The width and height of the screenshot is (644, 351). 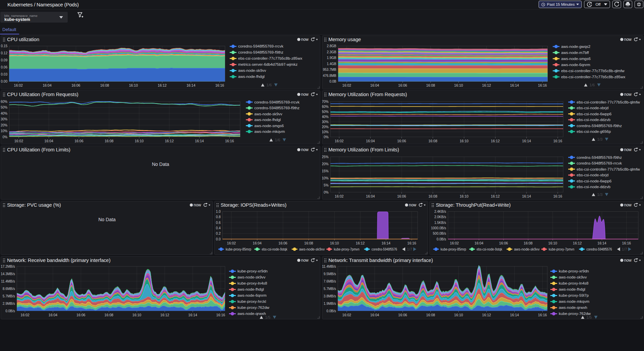 What do you see at coordinates (330, 281) in the screenshot?
I see `svg-text: 7.6MB/s` at bounding box center [330, 281].